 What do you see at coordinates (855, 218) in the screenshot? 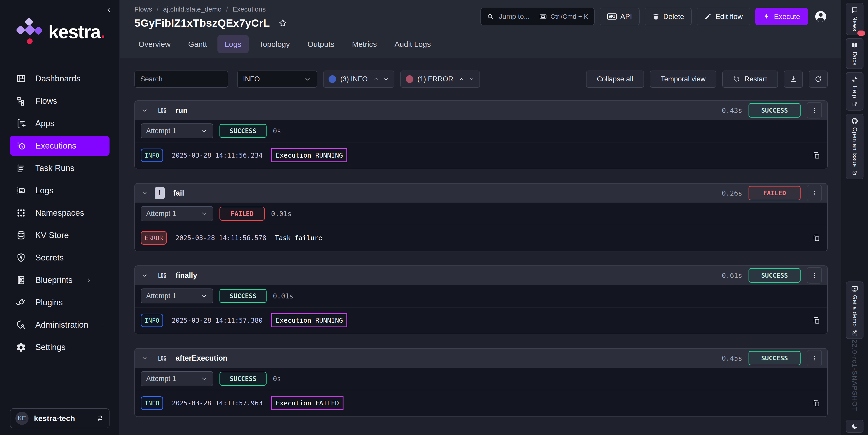
I see `right-rail: News Docs Help Open an Issue Get a demo …` at bounding box center [855, 218].